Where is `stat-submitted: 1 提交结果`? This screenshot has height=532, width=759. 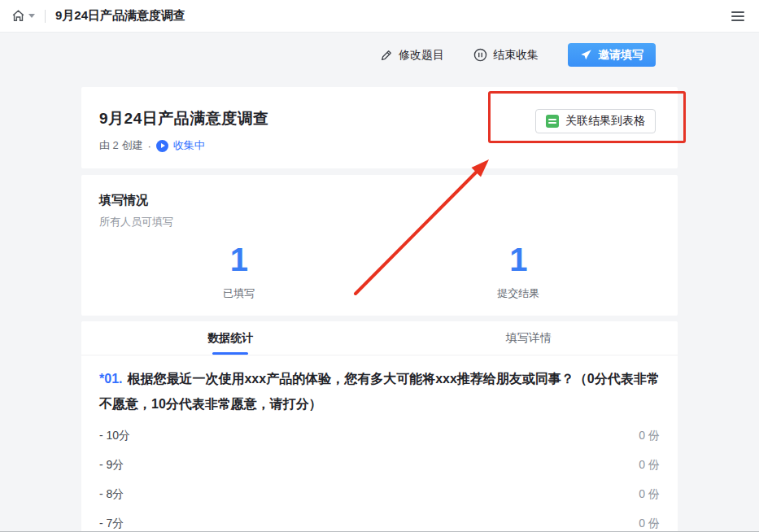
stat-submitted: 1 提交结果 is located at coordinates (519, 271).